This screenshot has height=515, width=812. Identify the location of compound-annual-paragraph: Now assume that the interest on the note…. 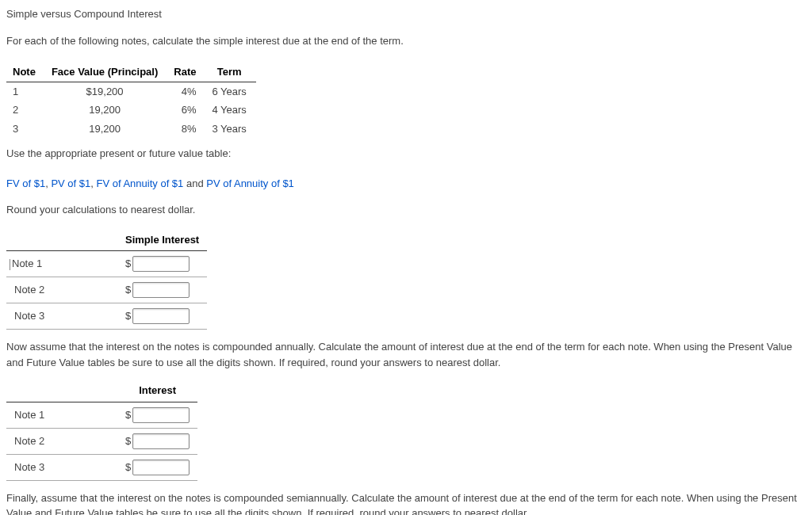
(406, 355).